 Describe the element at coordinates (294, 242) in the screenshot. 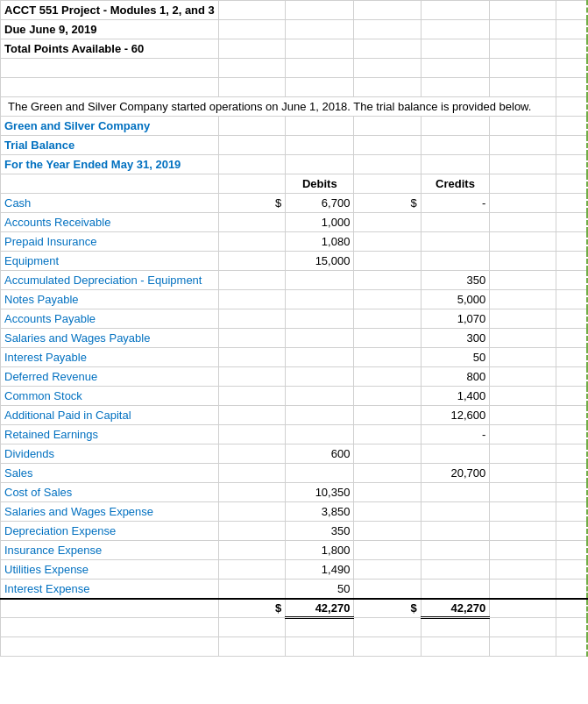

I see `account-row: Prepaid Insurance1,080` at that location.